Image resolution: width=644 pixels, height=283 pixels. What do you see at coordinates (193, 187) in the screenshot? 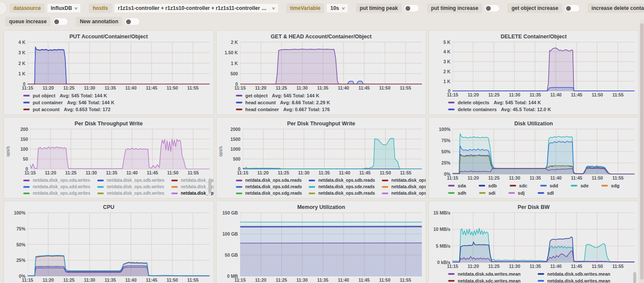
I see `legend-item: netdata.disk_ops.sdf.writes` at bounding box center [193, 187].